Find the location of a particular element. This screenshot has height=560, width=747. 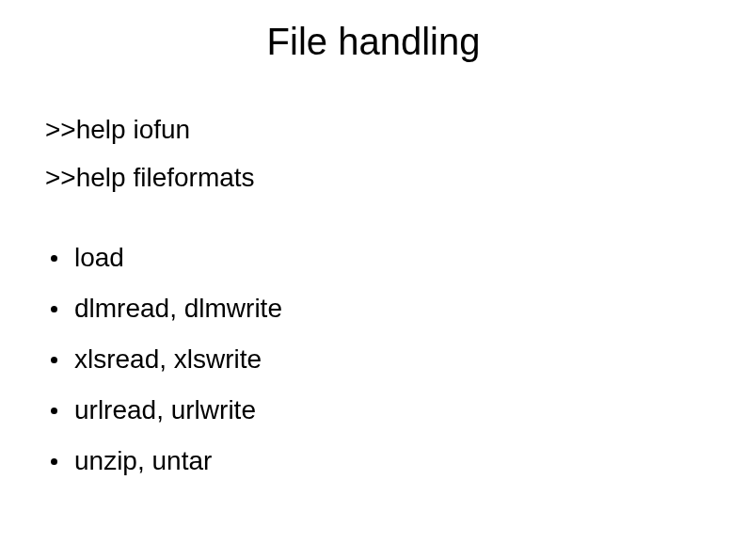

list-item: xlsread, xlswrite is located at coordinates (164, 360).